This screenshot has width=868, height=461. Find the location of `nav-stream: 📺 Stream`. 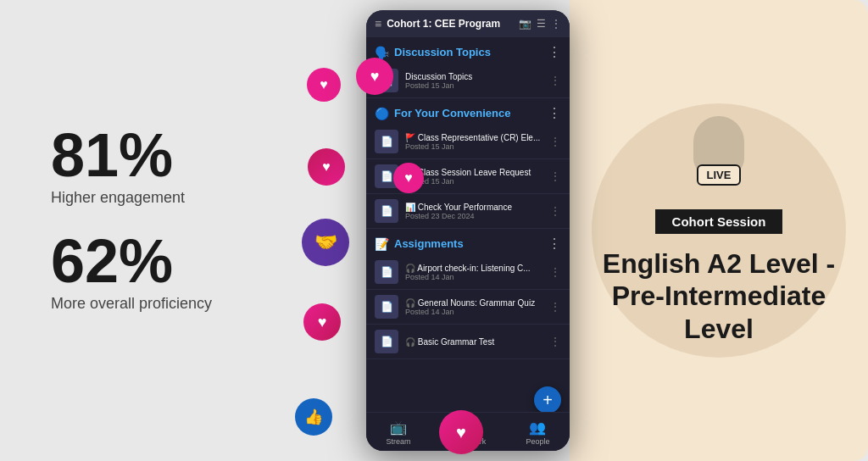

nav-stream: 📺 Stream is located at coordinates (398, 432).